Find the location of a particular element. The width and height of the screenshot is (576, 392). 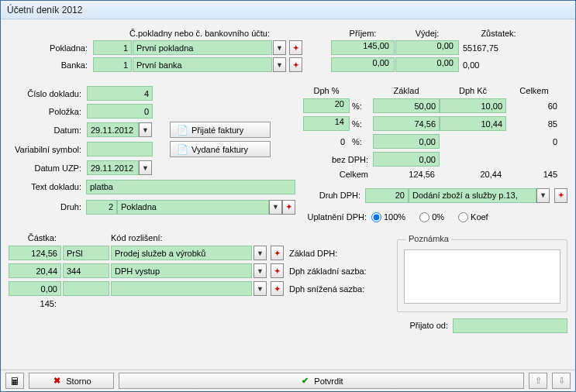

datum-uzp-dropdown-button: ▼ is located at coordinates (146, 167).